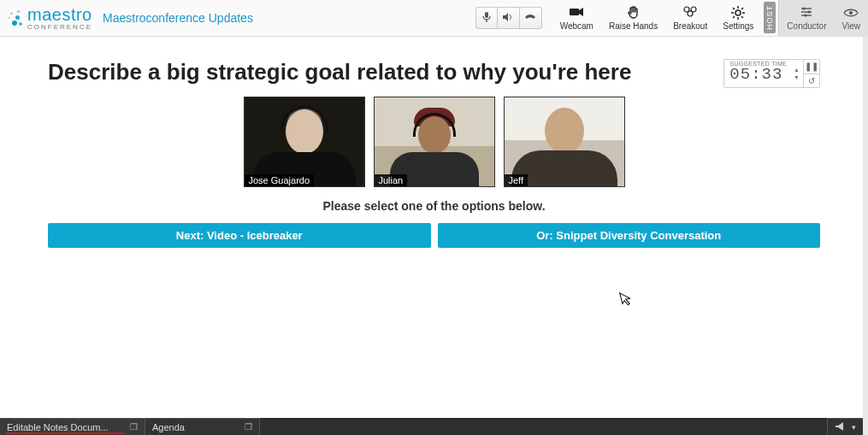 The height and width of the screenshot is (435, 868). I want to click on video-tile: Jose Guajardo, so click(304, 142).